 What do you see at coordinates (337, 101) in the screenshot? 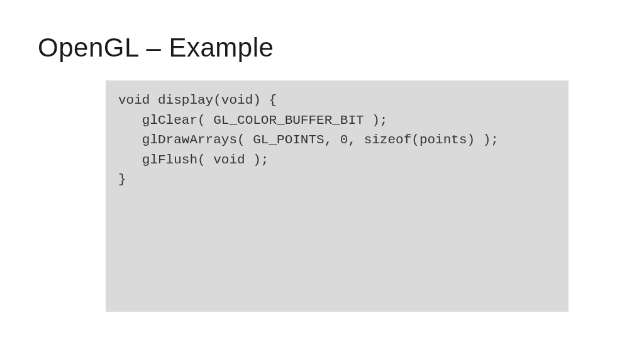
I see `code-line: void display(void) {` at bounding box center [337, 101].